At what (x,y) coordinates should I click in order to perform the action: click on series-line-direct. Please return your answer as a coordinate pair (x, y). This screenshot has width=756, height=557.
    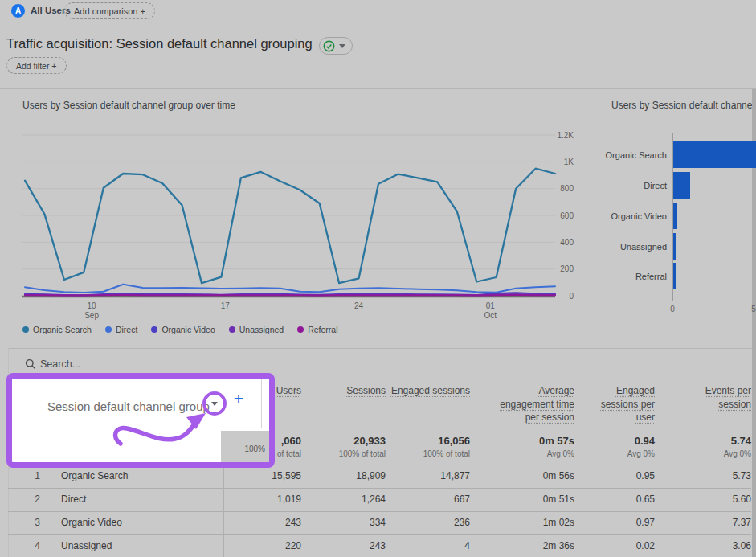
    Looking at the image, I should click on (290, 289).